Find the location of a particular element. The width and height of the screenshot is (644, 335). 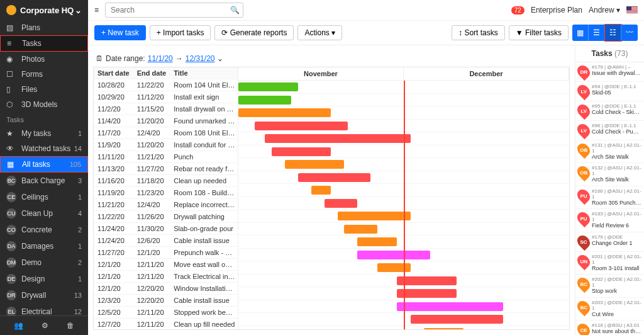

view-chart-button: 〰 is located at coordinates (630, 33).